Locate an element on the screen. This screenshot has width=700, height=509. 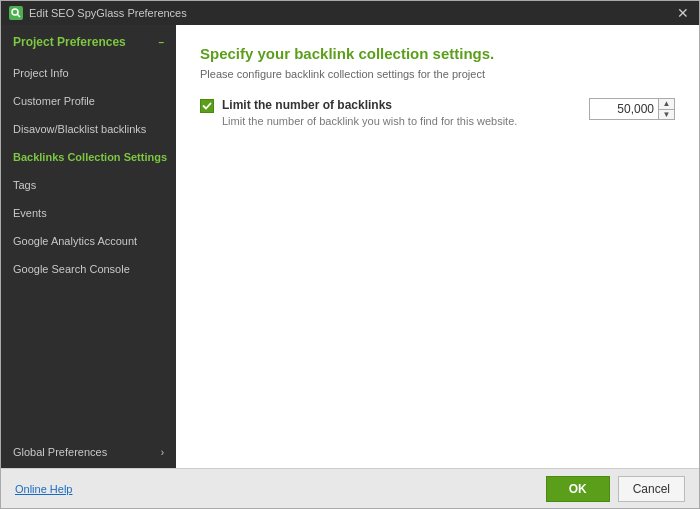
section-subtext: Please configure backlink collection set… is located at coordinates (438, 74).